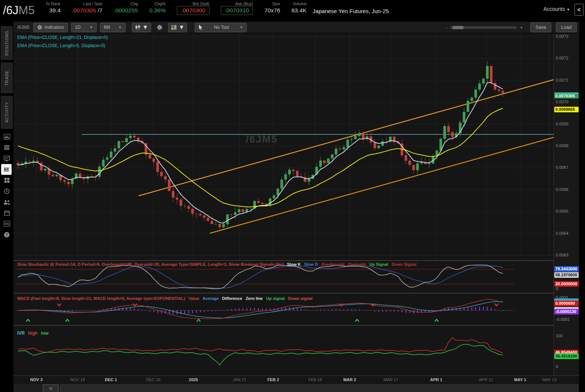 This screenshot has height=392, width=585. What do you see at coordinates (26, 10) in the screenshot?
I see `symbol-expiry: M5` at bounding box center [26, 10].